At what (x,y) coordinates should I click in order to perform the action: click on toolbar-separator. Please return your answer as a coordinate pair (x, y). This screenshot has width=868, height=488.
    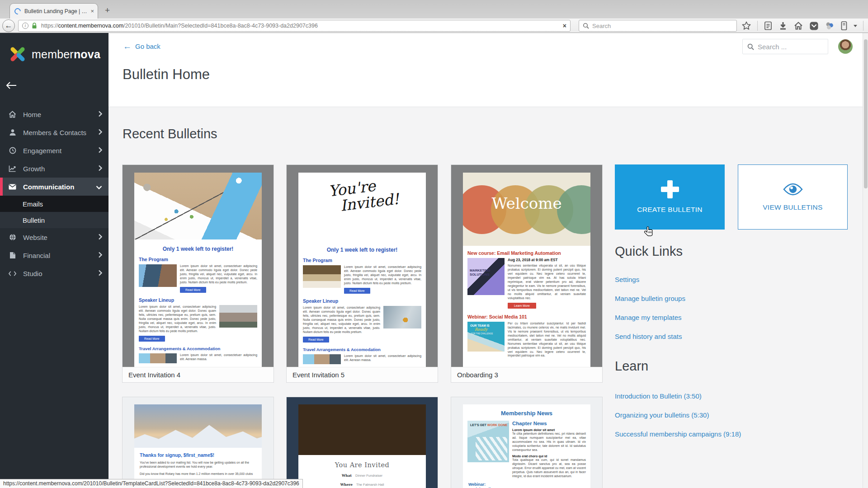
    Looking at the image, I should click on (758, 26).